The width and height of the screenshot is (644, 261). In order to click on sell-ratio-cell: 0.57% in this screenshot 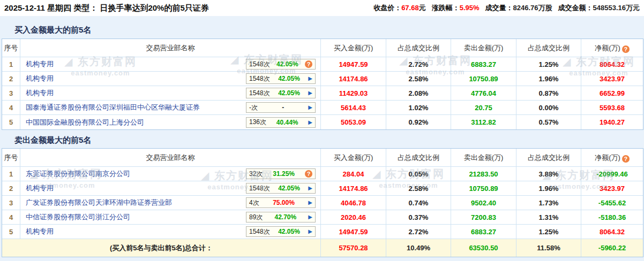, I will do `click(549, 122)`.